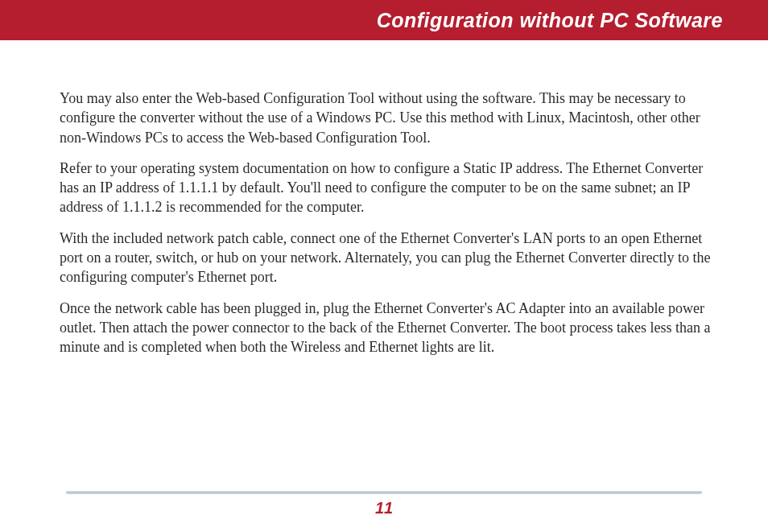  I want to click on body-paragraph: Once the network cable has been plugged …, so click(386, 328).